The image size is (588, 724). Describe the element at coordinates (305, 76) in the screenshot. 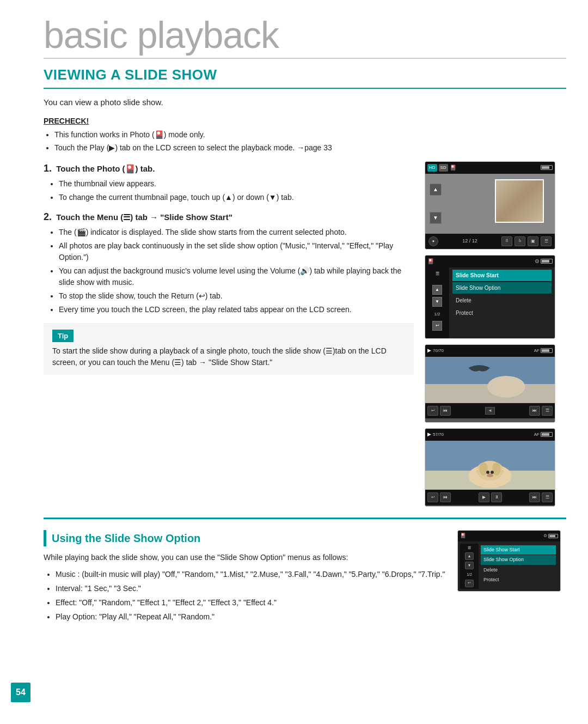

I see `section-title: VIEWING A SLIDE SHOW` at that location.